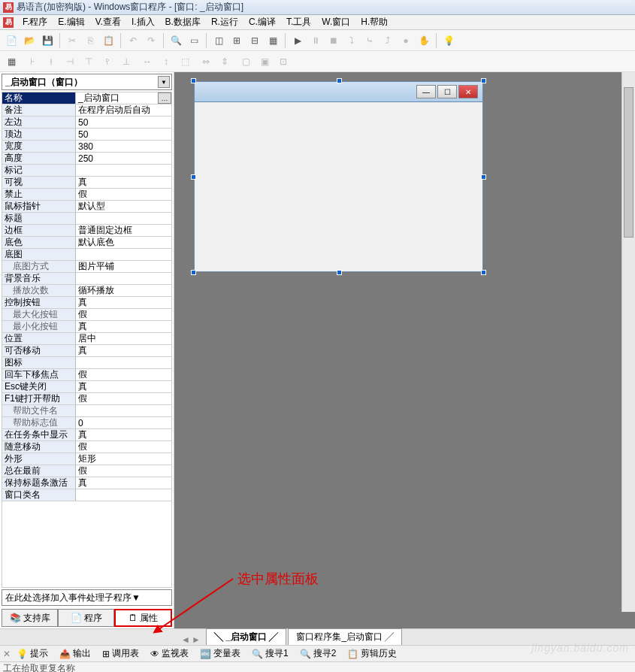 Image resolution: width=635 pixels, height=672 pixels. Describe the element at coordinates (338, 177) in the screenshot. I see `design-form: — ☐ ✕` at that location.